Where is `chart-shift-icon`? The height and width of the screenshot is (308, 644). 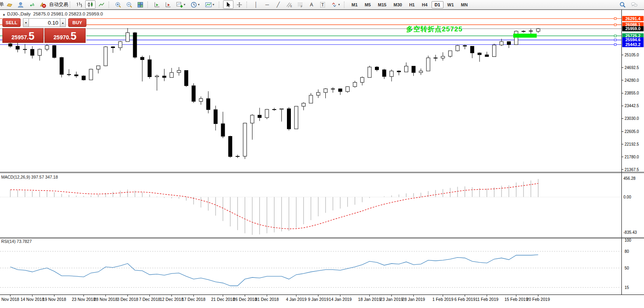
chart-shift-icon is located at coordinates (168, 5).